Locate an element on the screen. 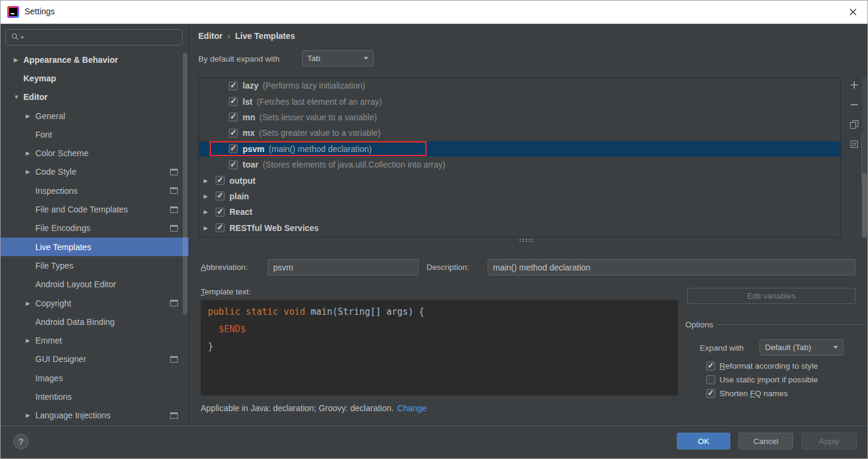 Image resolution: width=868 pixels, height=459 pixels. sidebar-item-live-templates: Live Templates is located at coordinates (95, 247).